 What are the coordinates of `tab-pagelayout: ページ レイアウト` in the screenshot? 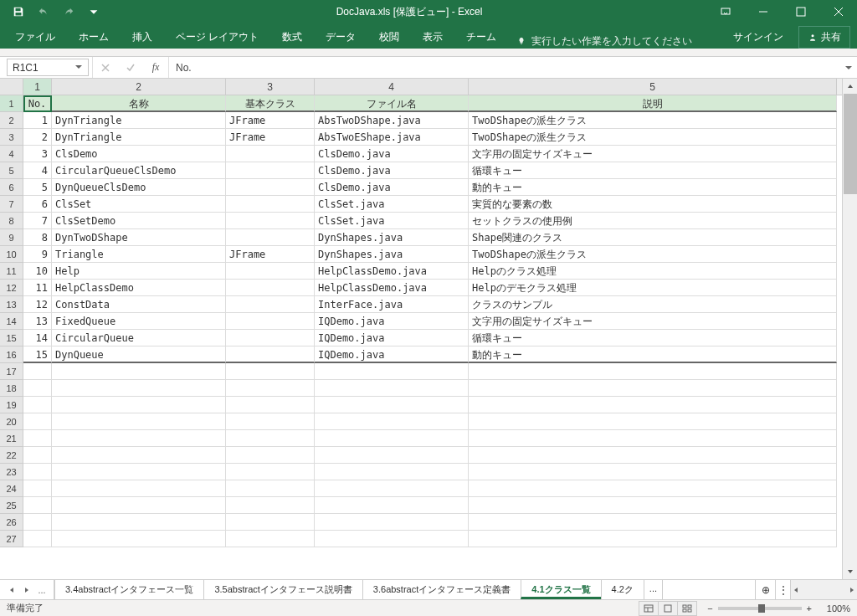 It's located at (218, 37).